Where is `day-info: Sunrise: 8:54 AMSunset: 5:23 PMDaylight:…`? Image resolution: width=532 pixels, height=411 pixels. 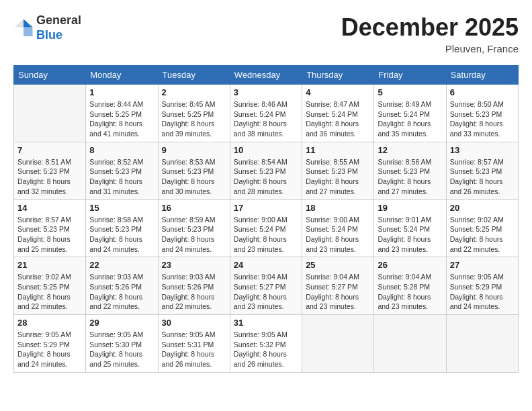
day-info: Sunrise: 8:54 AMSunset: 5:23 PMDaylight:… is located at coordinates (266, 177).